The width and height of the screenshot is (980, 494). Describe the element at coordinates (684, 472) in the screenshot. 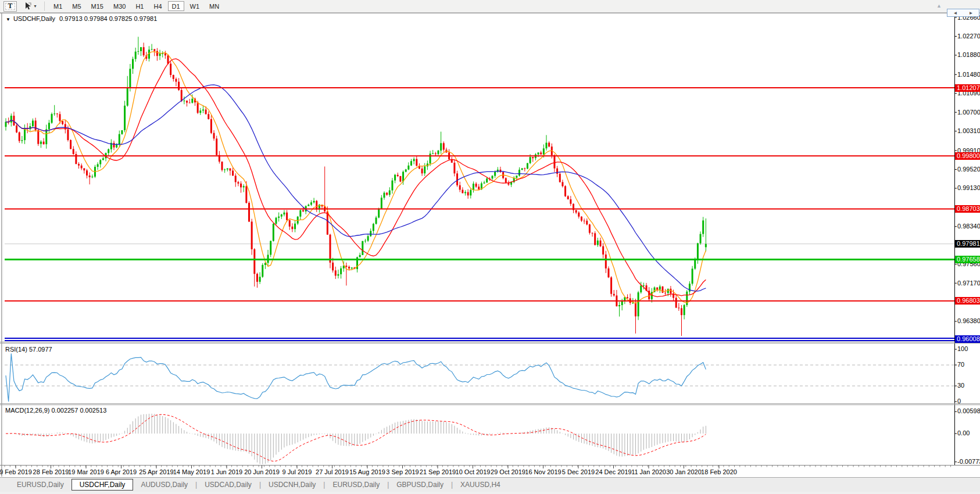

I see `date-tick-label: 30 Jan 2020` at that location.